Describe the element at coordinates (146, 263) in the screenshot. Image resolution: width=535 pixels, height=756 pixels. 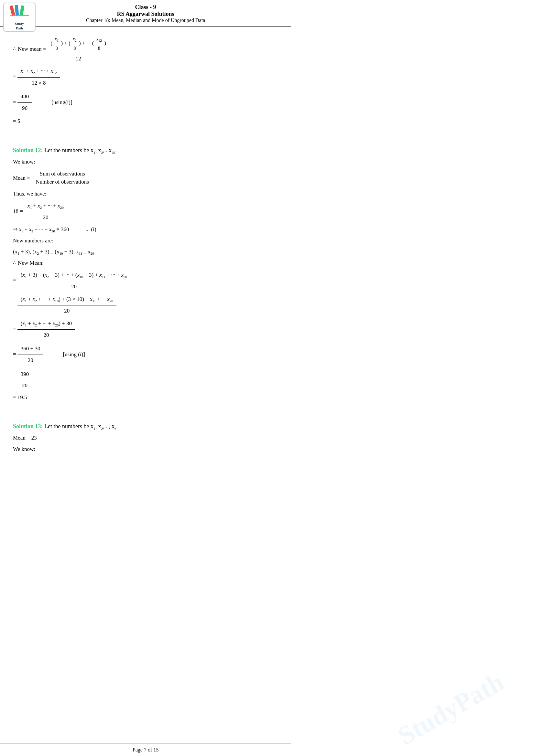
I see `new-mean-label-12: ∴ New Mean:` at that location.